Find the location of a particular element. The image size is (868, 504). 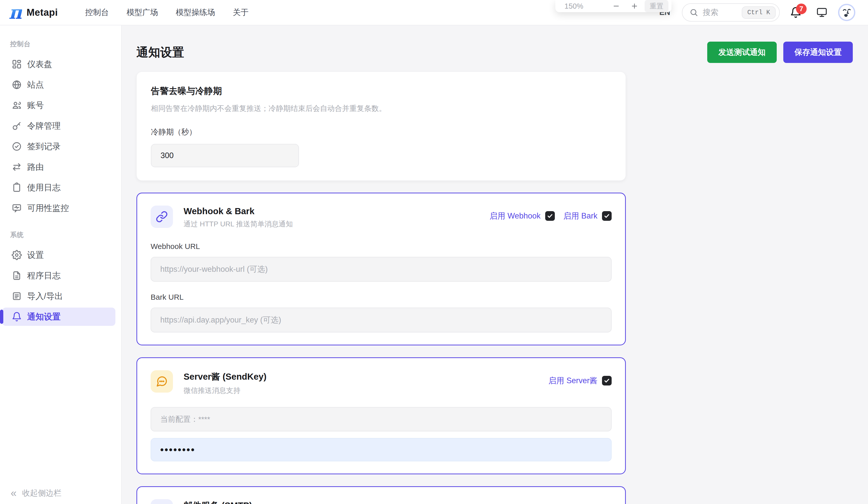

collapse-sidebar-button: « 收起侧边栏 is located at coordinates (36, 493).